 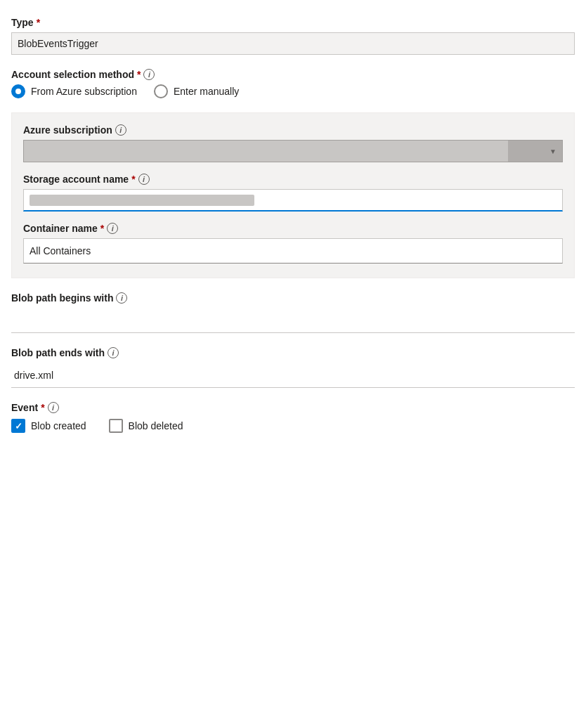 What do you see at coordinates (293, 353) in the screenshot?
I see `blob-path-ends-label: Blob path ends with i` at bounding box center [293, 353].